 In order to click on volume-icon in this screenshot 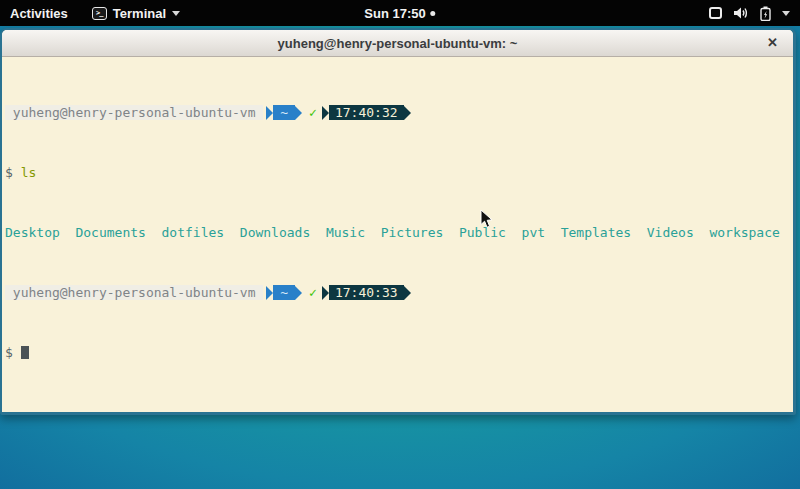, I will do `click(741, 13)`.